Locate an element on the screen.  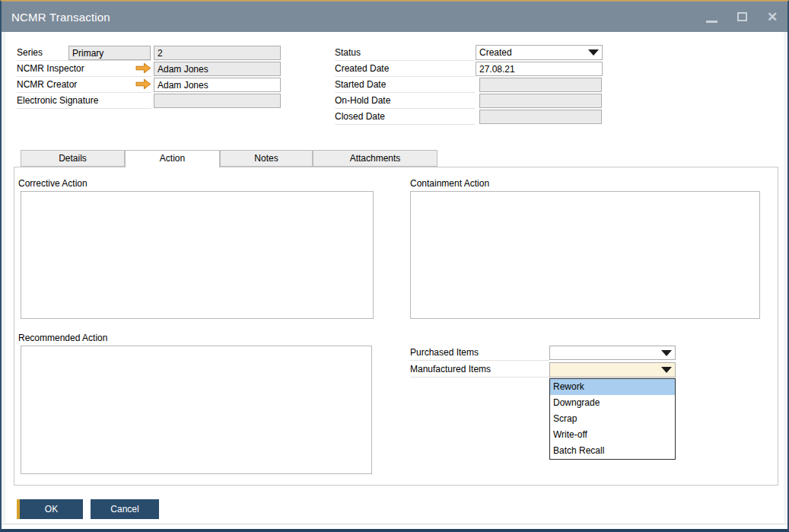
option-batch-recall: Batch Recall is located at coordinates (612, 451).